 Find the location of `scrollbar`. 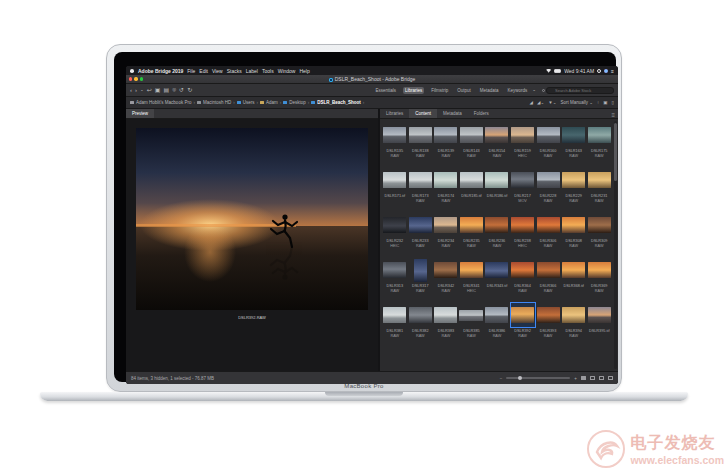

scrollbar is located at coordinates (616, 245).